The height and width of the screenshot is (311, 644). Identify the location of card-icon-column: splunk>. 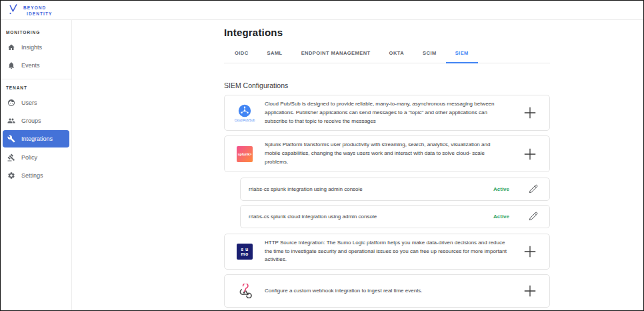
(245, 154).